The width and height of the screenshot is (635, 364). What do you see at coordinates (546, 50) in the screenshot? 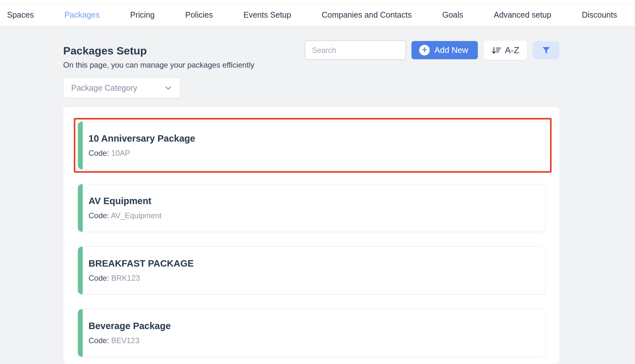
I see `filter-button` at bounding box center [546, 50].